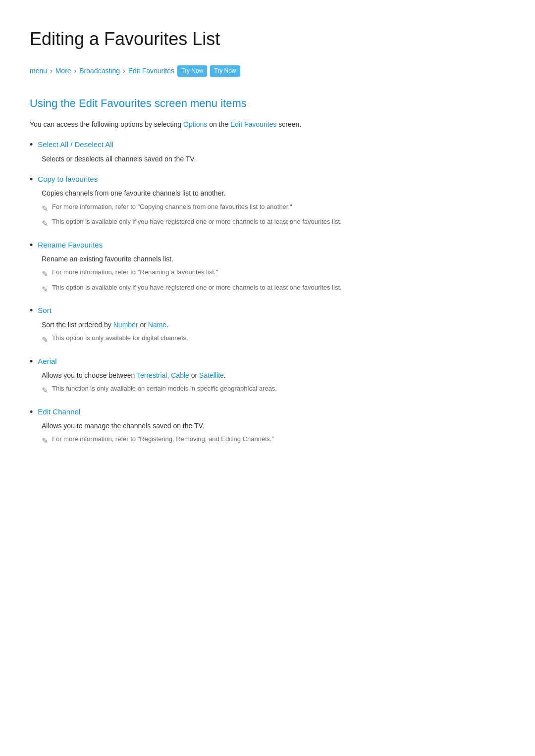 The width and height of the screenshot is (535, 756). I want to click on item-label-rename-favourites: Rename Favourites, so click(70, 245).